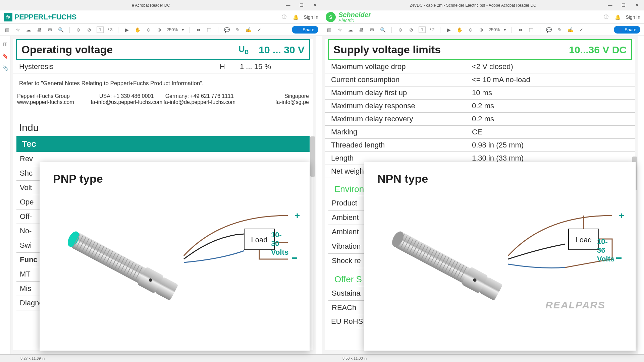  I want to click on voltage-range-pnp: 10-30 Volts, so click(280, 244).